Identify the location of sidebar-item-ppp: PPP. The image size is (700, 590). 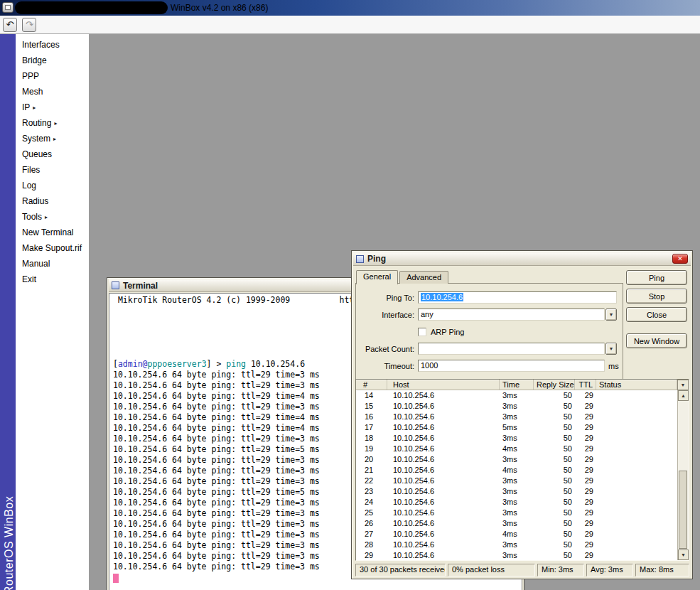
(53, 76).